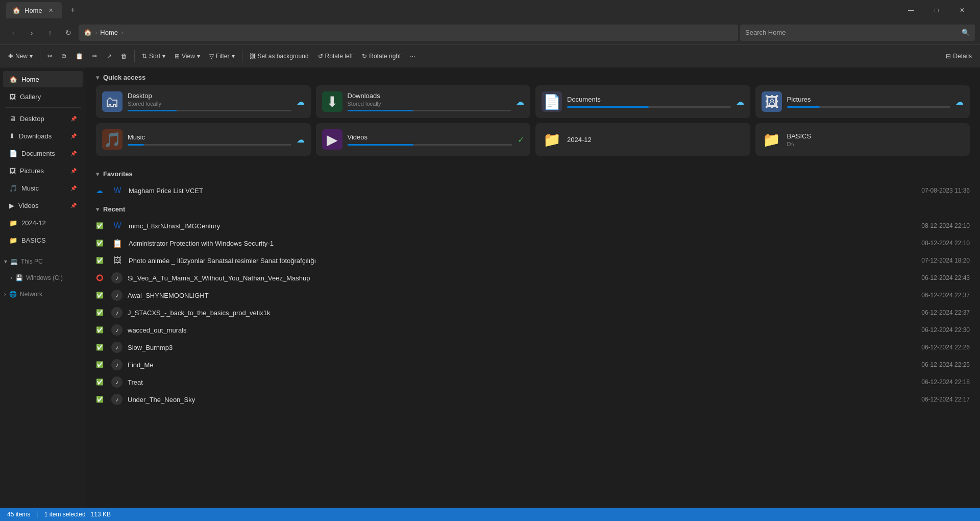 This screenshot has width=980, height=521. What do you see at coordinates (929, 295) in the screenshot?
I see `recent-file-date-4: 06-12-2024 22:37` at bounding box center [929, 295].